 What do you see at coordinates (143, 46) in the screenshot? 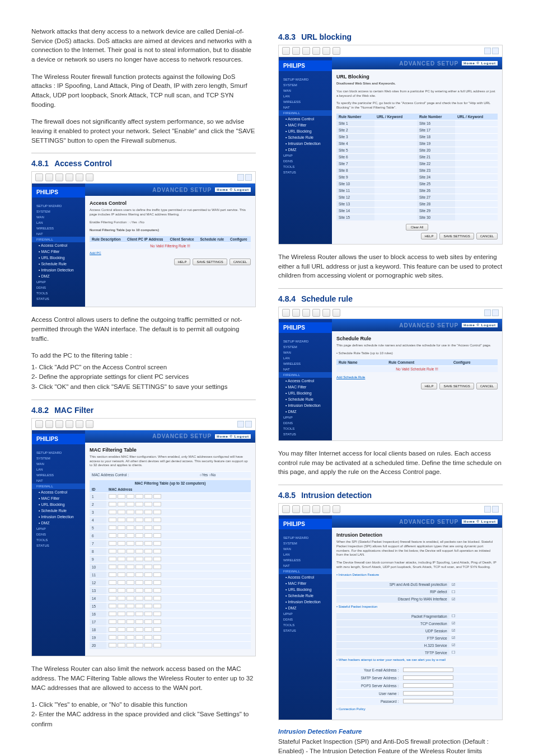
I see `intro-paragraph-1: Network attacks that deny access to a ne…` at bounding box center [143, 46].